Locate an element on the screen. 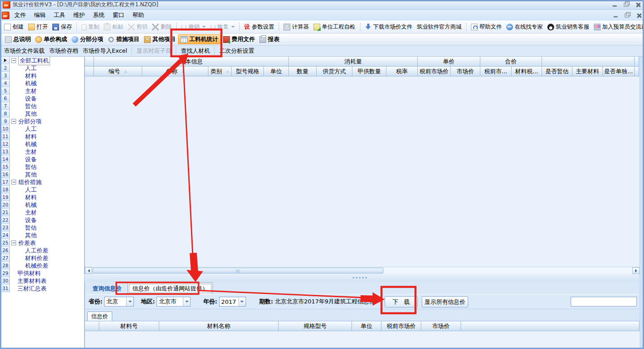  tree-item: 材料价差 is located at coordinates (29, 258).